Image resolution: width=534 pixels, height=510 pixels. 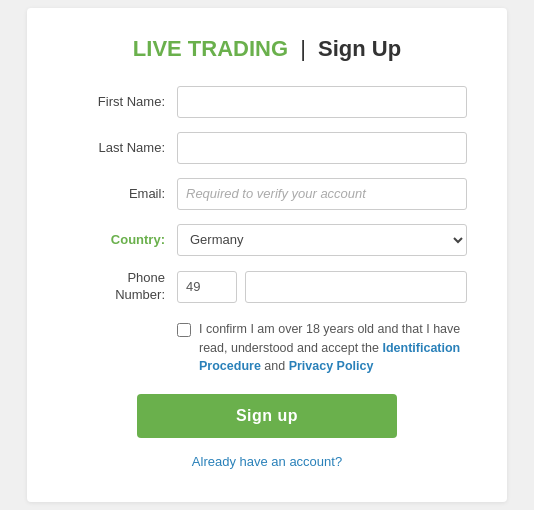 I want to click on signup-title-text: Sign Up, so click(x=360, y=48).